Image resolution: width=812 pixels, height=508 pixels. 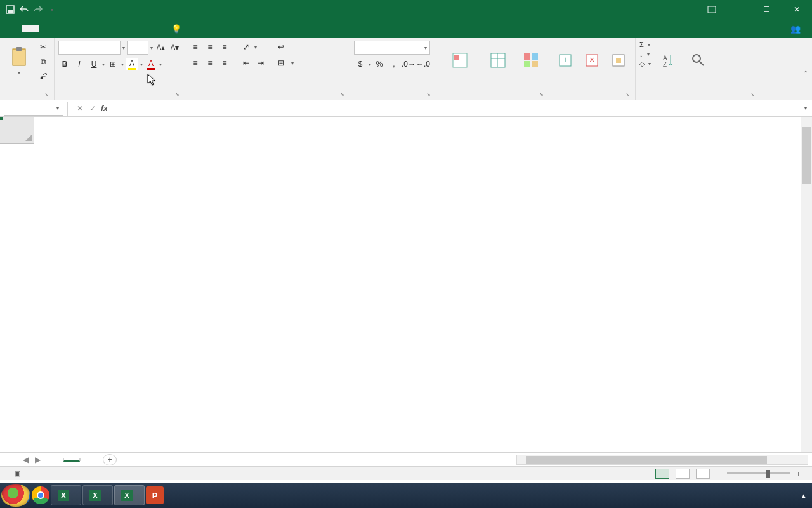 What do you see at coordinates (66, 495) in the screenshot?
I see `taskbar-item-tuts: X` at bounding box center [66, 495].